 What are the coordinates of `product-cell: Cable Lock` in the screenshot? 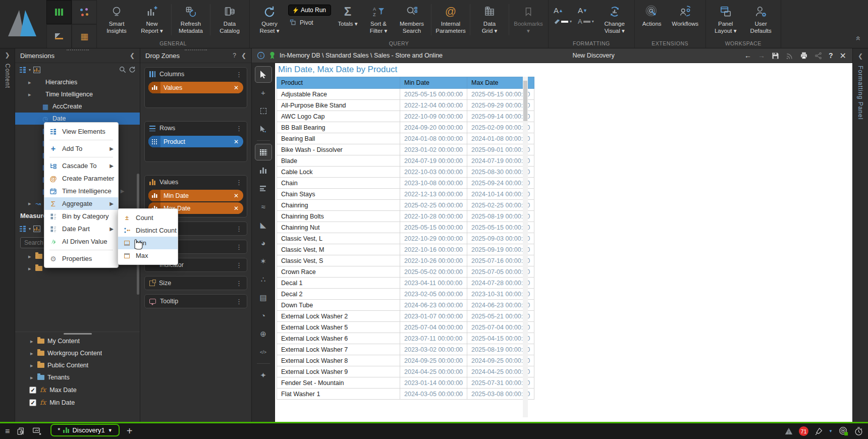 It's located at (339, 172).